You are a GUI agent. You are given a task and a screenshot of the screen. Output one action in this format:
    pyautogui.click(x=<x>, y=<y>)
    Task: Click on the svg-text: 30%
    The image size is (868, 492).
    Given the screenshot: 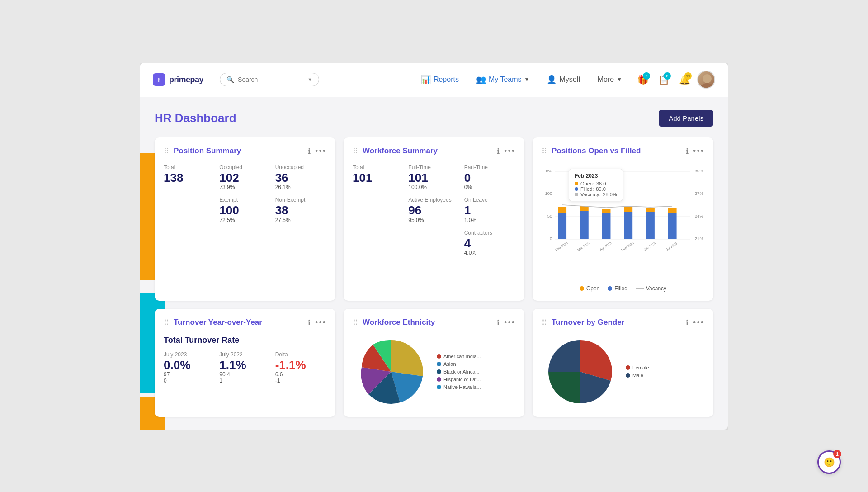 What is the action you would take?
    pyautogui.click(x=699, y=171)
    